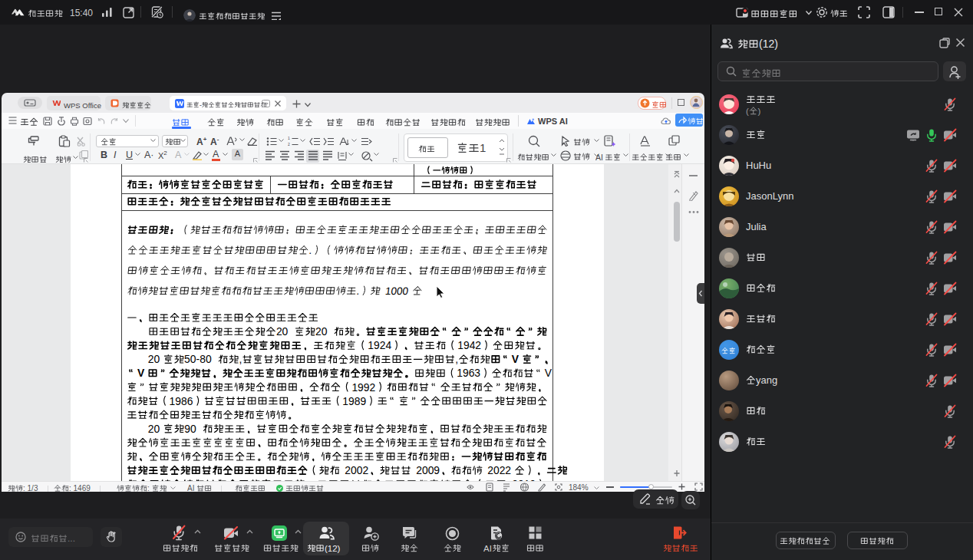 The image size is (973, 560). I want to click on svg-text: 50-80, so click(198, 359).